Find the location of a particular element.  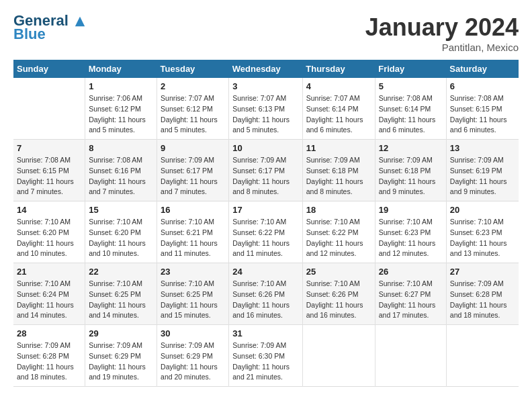

day-info: Sunrise: 7:10 AMSunset: 6:22 PMDaylight:… is located at coordinates (265, 238).